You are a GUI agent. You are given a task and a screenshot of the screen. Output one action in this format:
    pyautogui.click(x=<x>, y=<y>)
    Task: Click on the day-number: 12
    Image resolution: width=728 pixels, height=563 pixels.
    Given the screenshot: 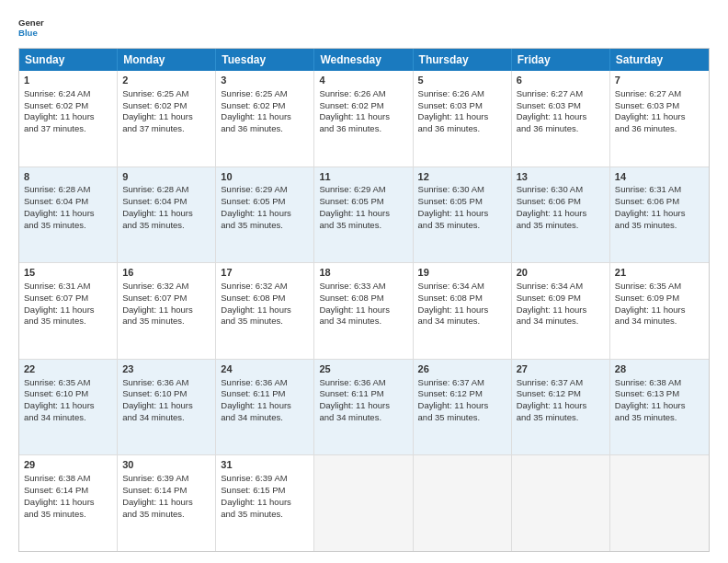 What is the action you would take?
    pyautogui.click(x=462, y=177)
    